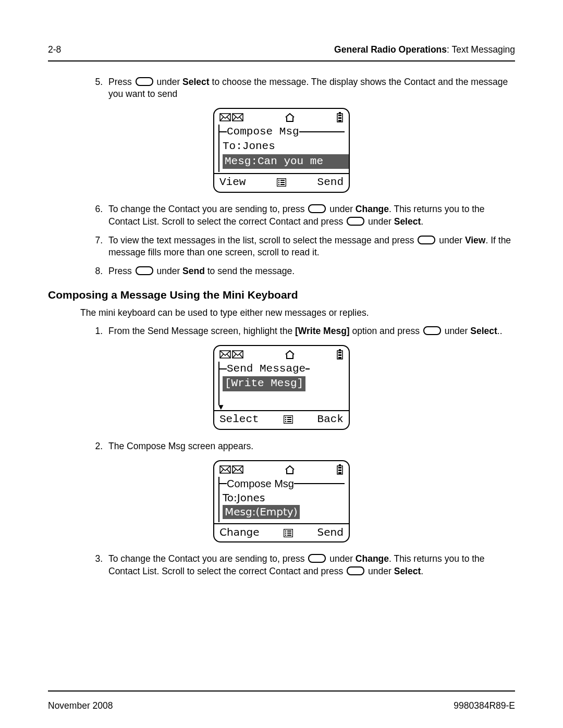 The height and width of the screenshot is (728, 563). What do you see at coordinates (310, 331) in the screenshot?
I see `step-b1: From the Send Message screen, highlight …` at bounding box center [310, 331].